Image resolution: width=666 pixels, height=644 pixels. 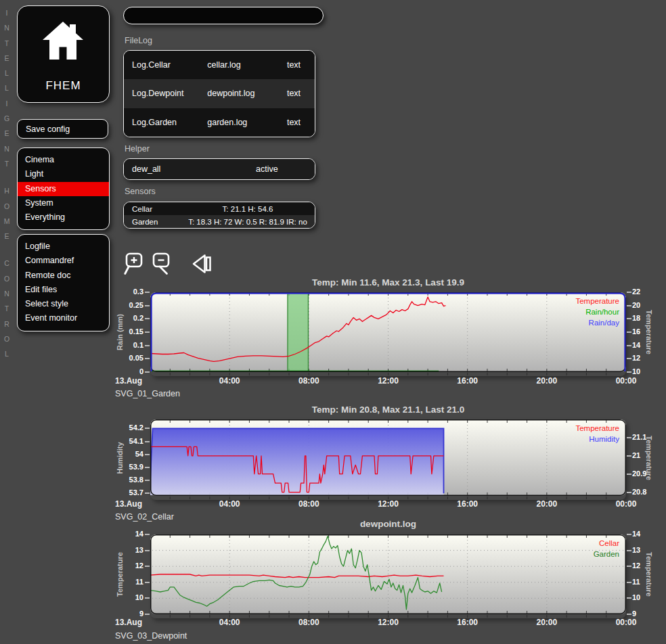 What do you see at coordinates (267, 169) in the screenshot?
I see `device-state: active` at bounding box center [267, 169].